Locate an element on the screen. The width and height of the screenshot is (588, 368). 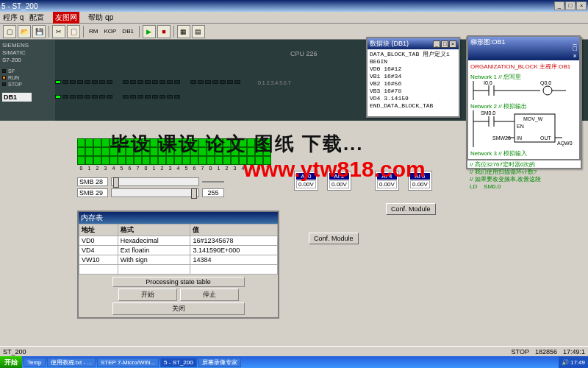
tool-stop-icon: ■ is located at coordinates (164, 32).